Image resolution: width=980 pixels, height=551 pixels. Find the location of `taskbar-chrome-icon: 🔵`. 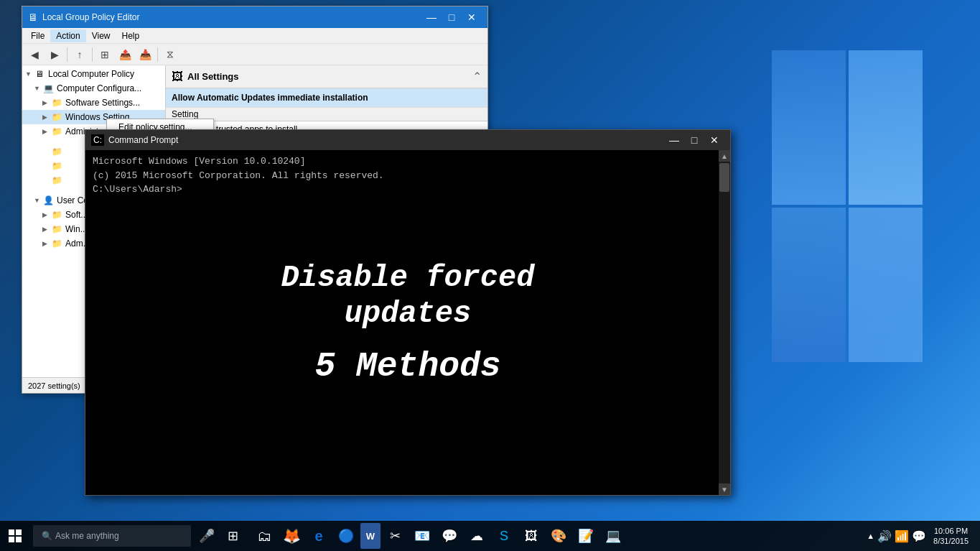

taskbar-chrome-icon: 🔵 is located at coordinates (346, 536).